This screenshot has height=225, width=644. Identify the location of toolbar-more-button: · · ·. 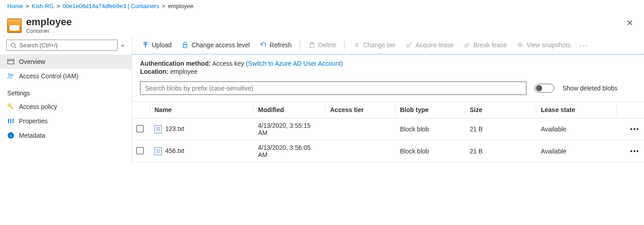
(584, 45).